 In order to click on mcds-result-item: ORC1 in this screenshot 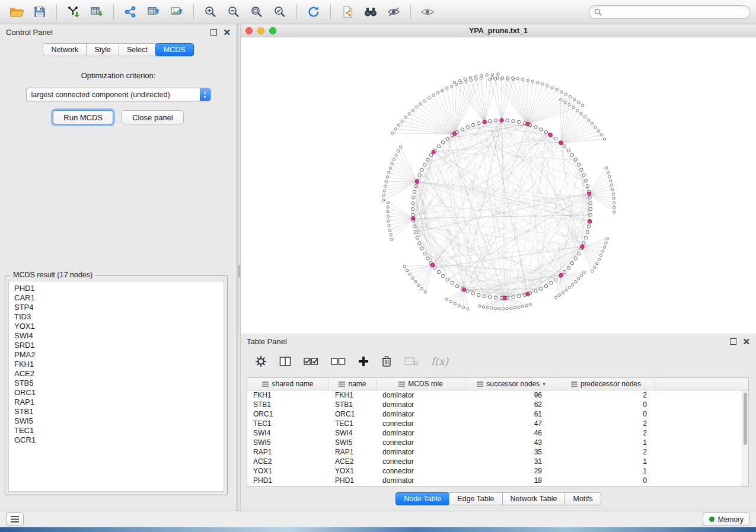, I will do `click(116, 393)`.